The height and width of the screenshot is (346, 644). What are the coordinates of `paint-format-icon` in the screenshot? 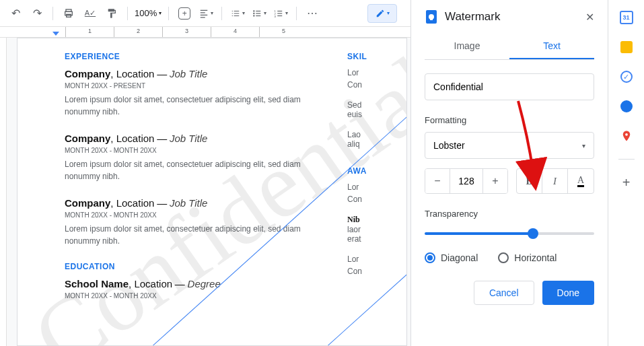 It's located at (112, 13).